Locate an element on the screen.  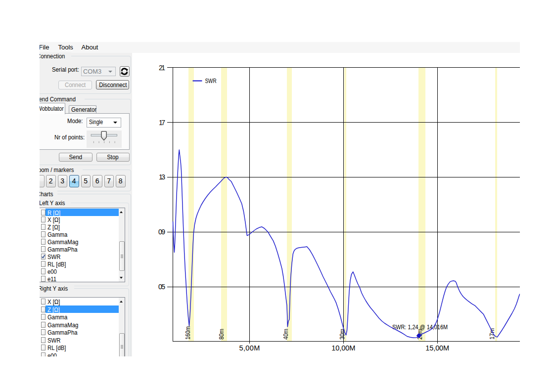
svg-text: 5,00M is located at coordinates (249, 348).